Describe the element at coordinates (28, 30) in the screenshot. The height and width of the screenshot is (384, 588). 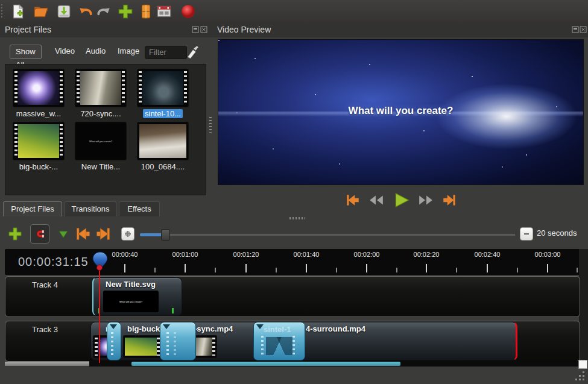
I see `project-files-panel-title: Project Files` at that location.